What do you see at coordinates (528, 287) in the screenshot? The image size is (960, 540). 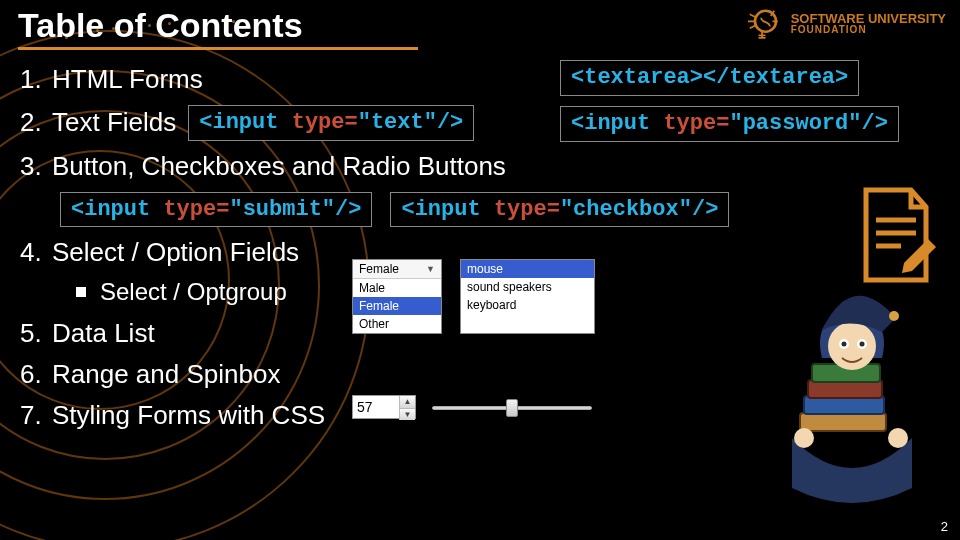 I see `select-option: sound speakers` at bounding box center [528, 287].